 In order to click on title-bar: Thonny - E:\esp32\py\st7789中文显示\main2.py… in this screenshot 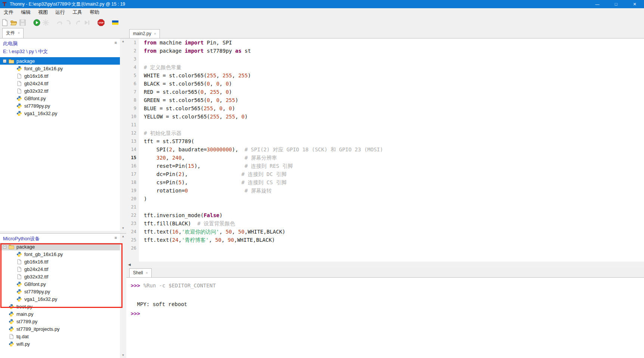, I will do `click(322, 4)`.